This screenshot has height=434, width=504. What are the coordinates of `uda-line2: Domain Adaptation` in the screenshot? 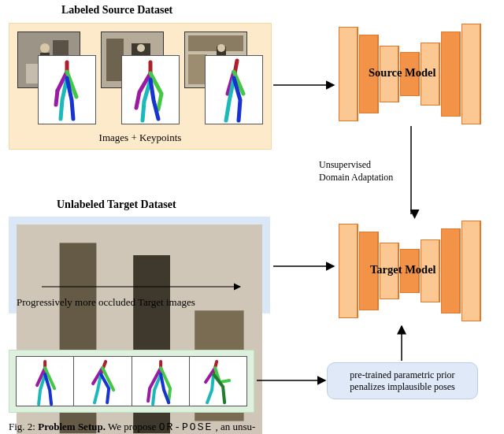 It's located at (356, 178).